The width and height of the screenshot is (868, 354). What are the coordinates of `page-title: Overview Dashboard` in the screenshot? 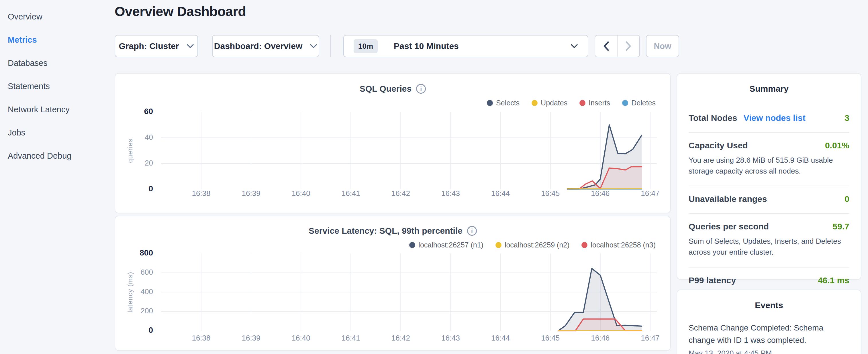 It's located at (181, 11).